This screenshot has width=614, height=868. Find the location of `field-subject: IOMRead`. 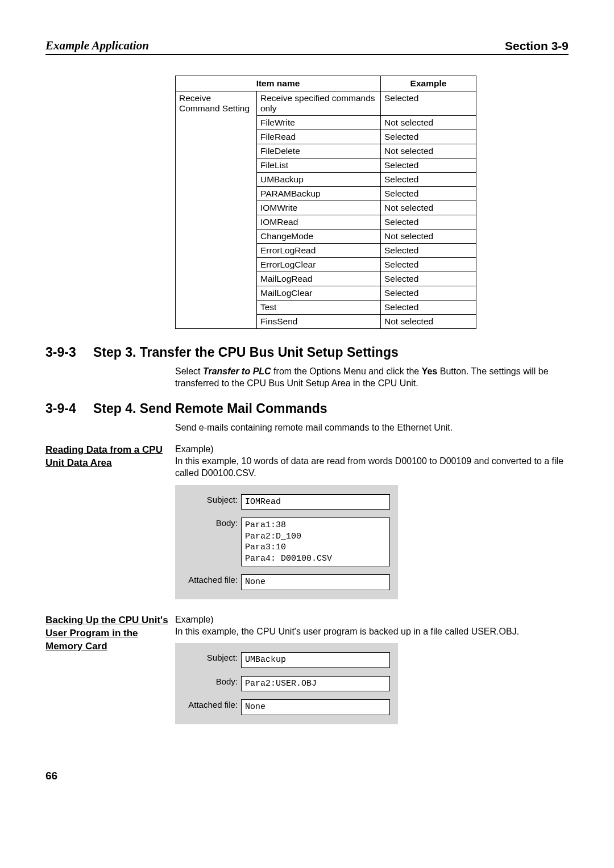

field-subject: IOMRead is located at coordinates (316, 502).